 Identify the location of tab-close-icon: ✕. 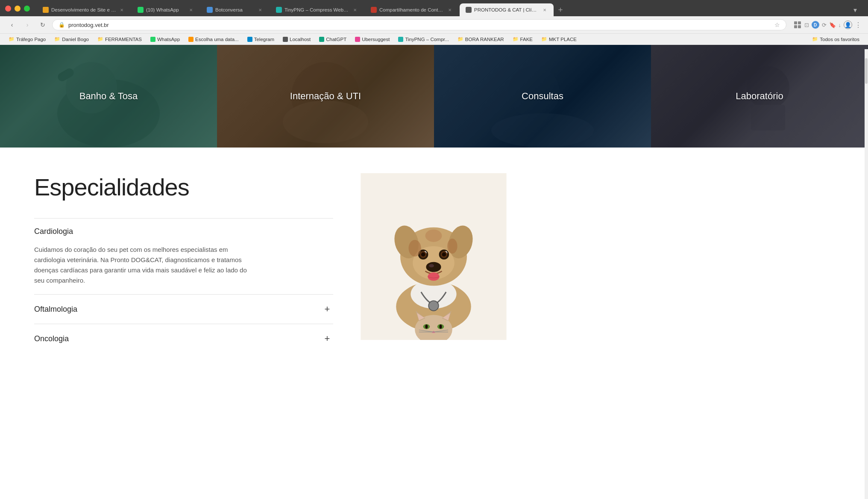
(122, 10).